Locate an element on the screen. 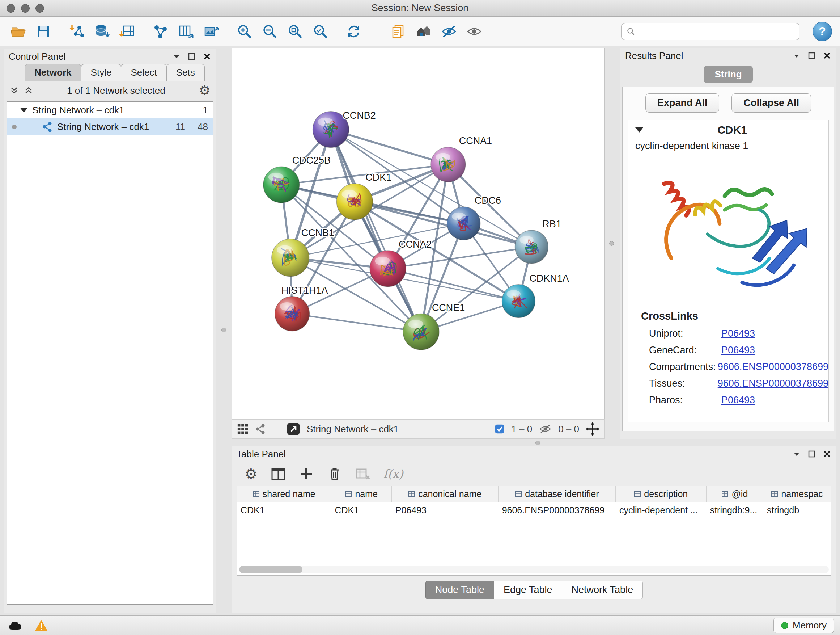 The image size is (840, 635). right-splitter-grip is located at coordinates (611, 243).